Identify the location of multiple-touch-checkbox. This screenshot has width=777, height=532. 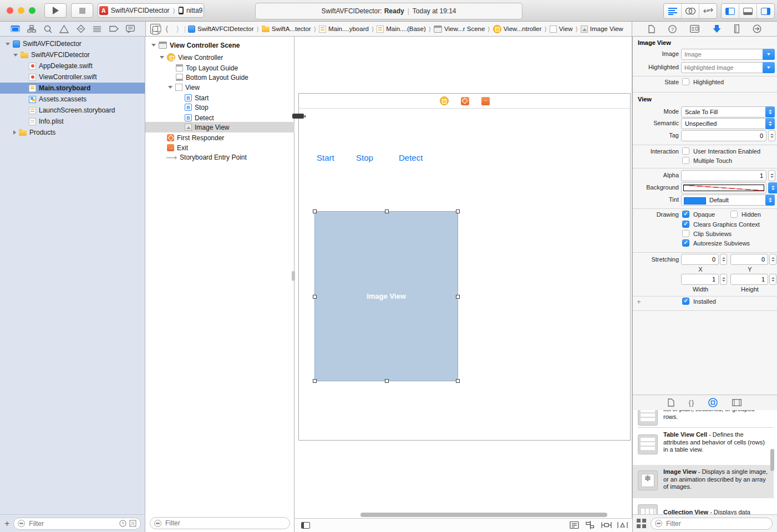
(685, 161).